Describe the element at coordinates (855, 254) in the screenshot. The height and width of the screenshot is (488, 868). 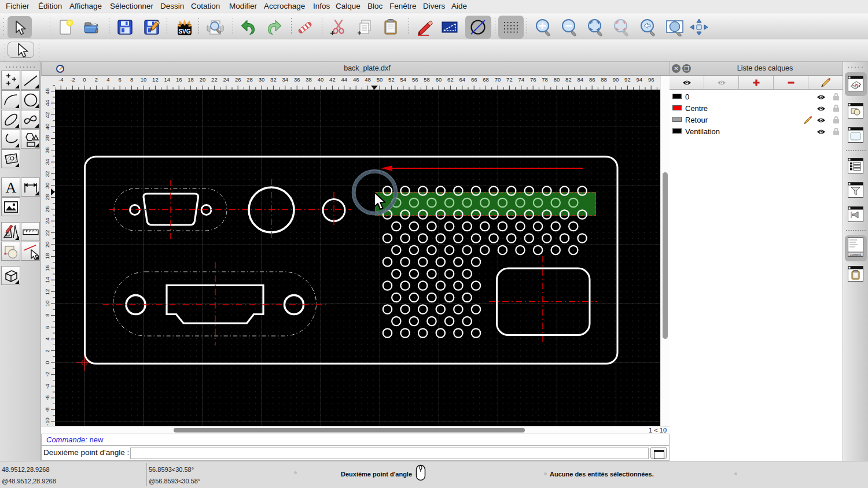
I see `svg-text: command` at that location.